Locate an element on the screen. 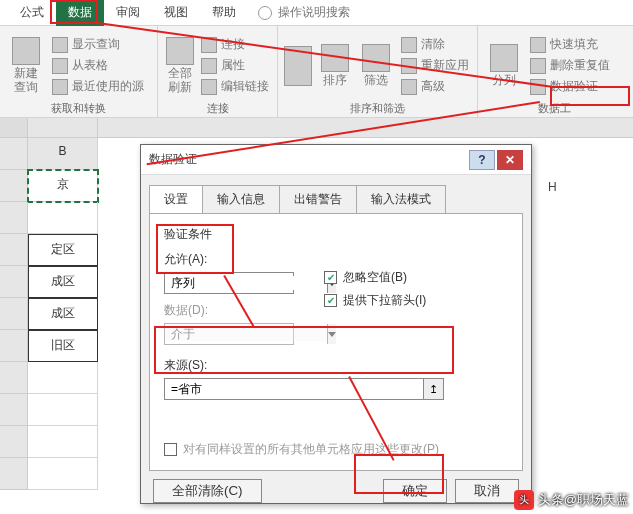 The image size is (633, 514). ignore-blank-checkbox: ✔忽略空值(B) is located at coordinates (375, 278).